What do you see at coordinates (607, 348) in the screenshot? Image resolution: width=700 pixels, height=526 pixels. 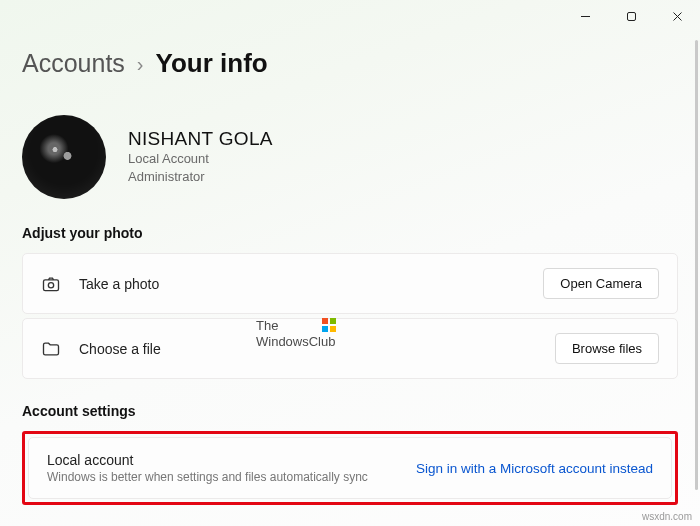 I see `browse-files-button: Browse files` at bounding box center [607, 348].